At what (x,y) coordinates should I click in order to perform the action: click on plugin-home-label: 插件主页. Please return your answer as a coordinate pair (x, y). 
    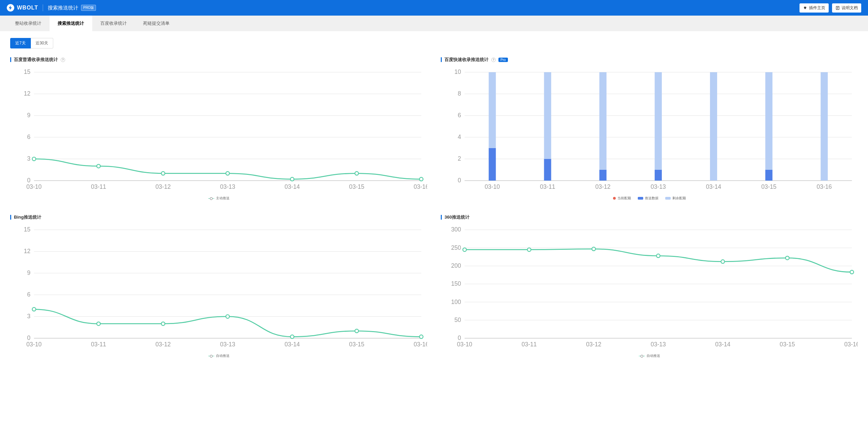
    Looking at the image, I should click on (817, 8).